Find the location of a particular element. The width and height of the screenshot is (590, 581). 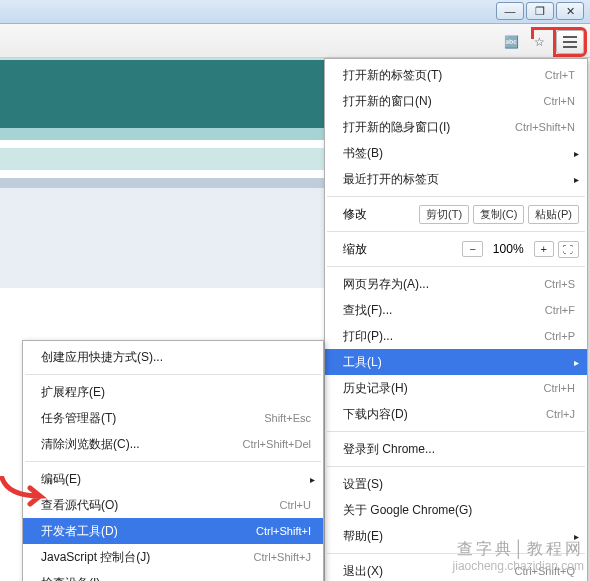

paste-button: 粘贴(P) is located at coordinates (554, 214).